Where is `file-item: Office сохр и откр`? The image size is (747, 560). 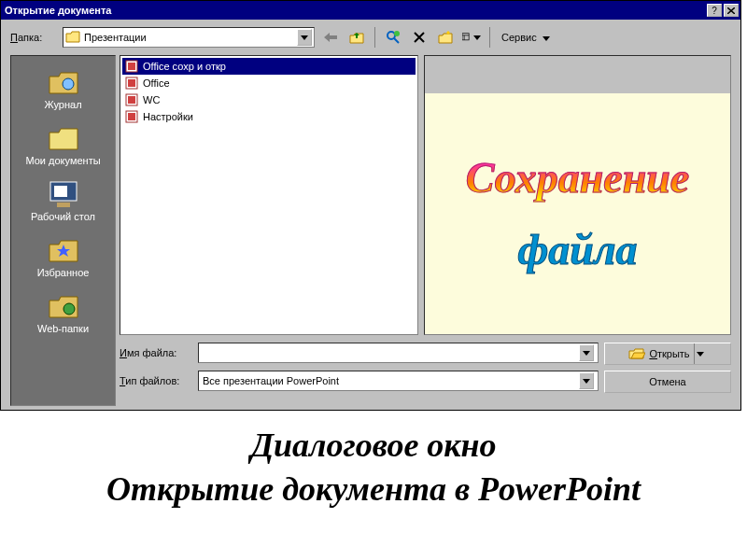
file-item: Office сохр и откр is located at coordinates (269, 66).